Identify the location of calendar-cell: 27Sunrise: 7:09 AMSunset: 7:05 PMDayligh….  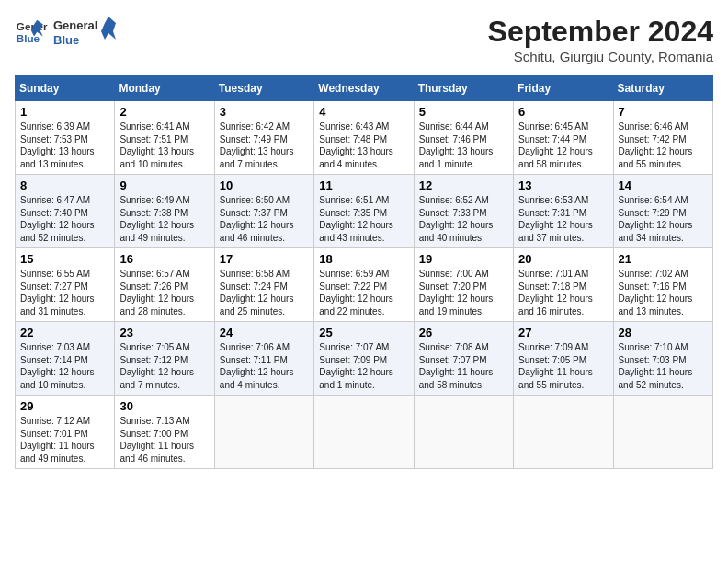
(563, 359).